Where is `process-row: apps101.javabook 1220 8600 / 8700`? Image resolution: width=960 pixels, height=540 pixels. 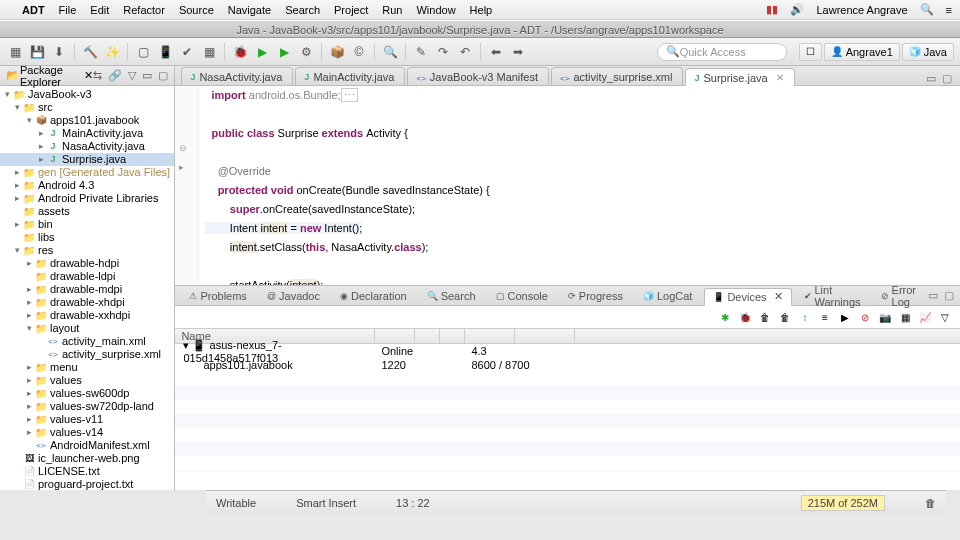 process-row: apps101.javabook 1220 8600 / 8700 is located at coordinates (568, 365).